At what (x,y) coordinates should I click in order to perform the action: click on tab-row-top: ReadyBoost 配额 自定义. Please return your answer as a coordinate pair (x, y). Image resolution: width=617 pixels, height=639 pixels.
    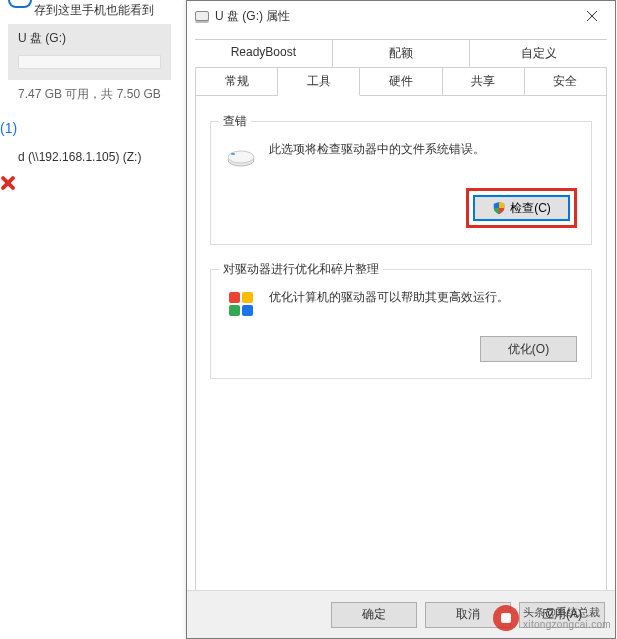
    Looking at the image, I should click on (401, 54).